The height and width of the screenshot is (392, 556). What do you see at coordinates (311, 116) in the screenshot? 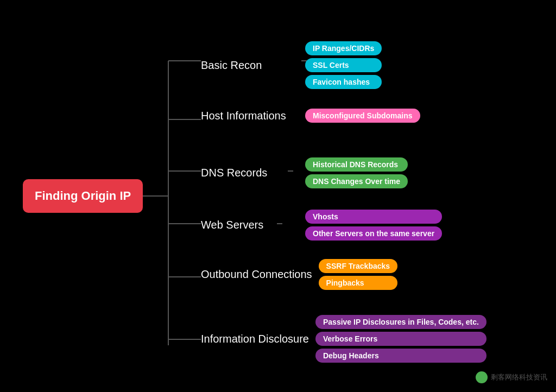
I see `branch-host-info: Host Informations Misconfigured Subdomai…` at bounding box center [311, 116].